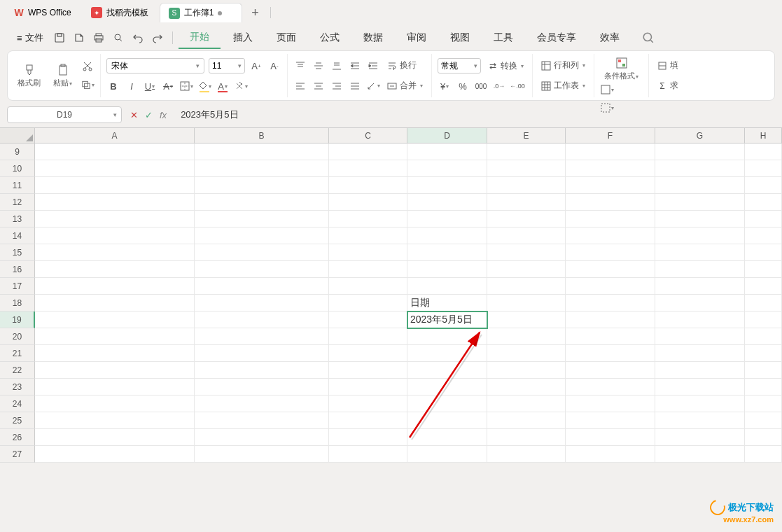 The height and width of the screenshot is (532, 782). Describe the element at coordinates (610, 253) in the screenshot. I see `cell-F15` at that location.